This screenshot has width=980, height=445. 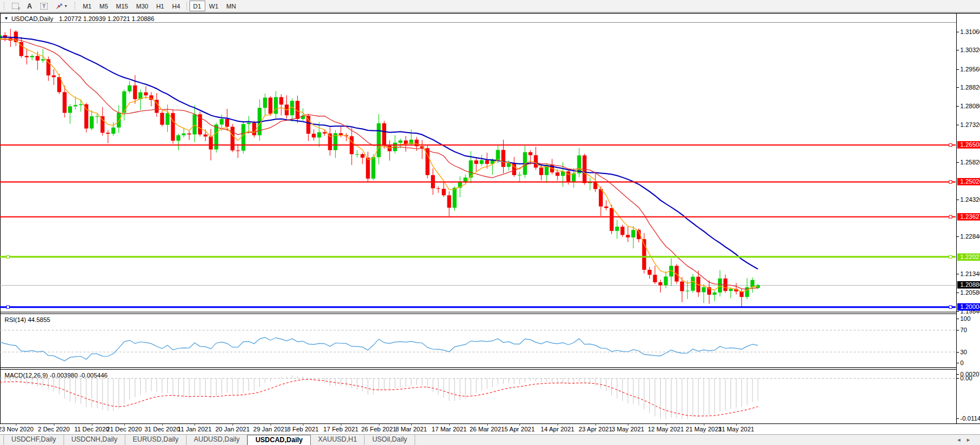 What do you see at coordinates (34, 440) in the screenshot?
I see `tab-usdchf-daily: USDCHF,Daily` at bounding box center [34, 440].